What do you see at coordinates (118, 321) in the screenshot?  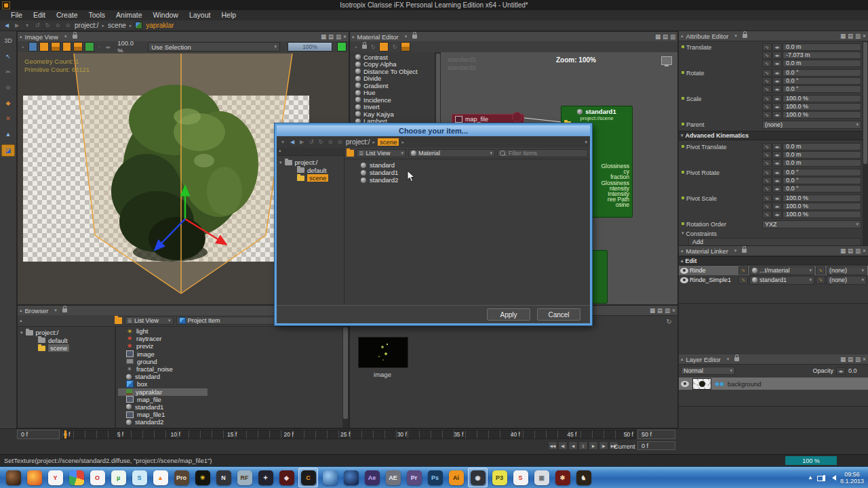 I see `folder-icon` at bounding box center [118, 321].